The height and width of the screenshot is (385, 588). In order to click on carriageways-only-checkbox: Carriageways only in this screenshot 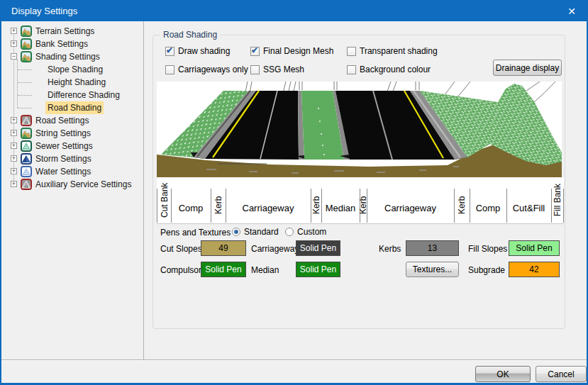, I will do `click(207, 69)`.